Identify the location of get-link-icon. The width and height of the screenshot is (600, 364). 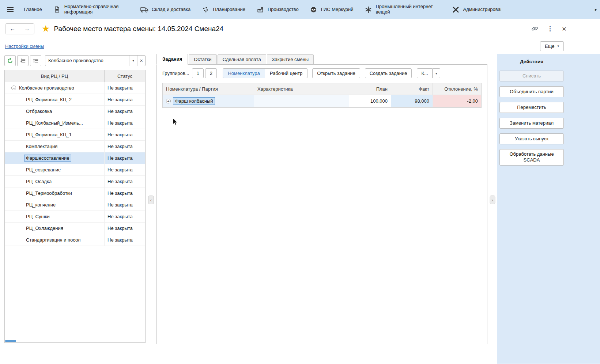
(535, 29).